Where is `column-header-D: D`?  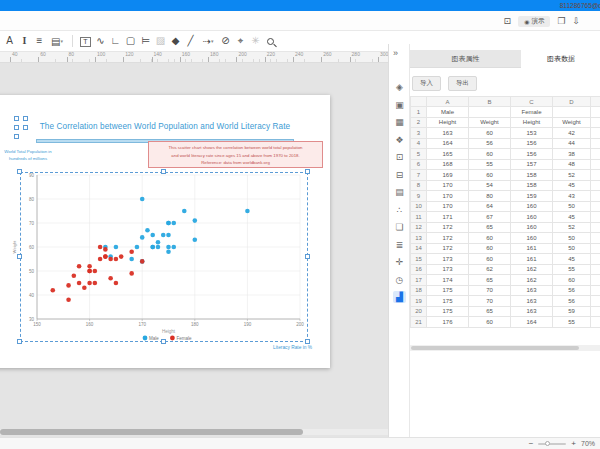
column-header-D: D is located at coordinates (572, 102).